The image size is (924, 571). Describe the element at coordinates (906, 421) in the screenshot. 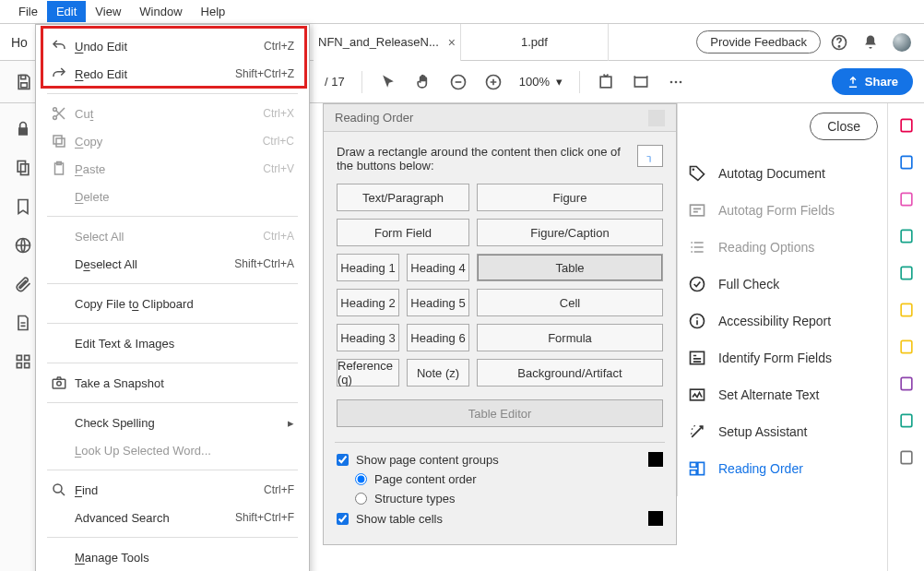

I see `more-tools-icon` at that location.